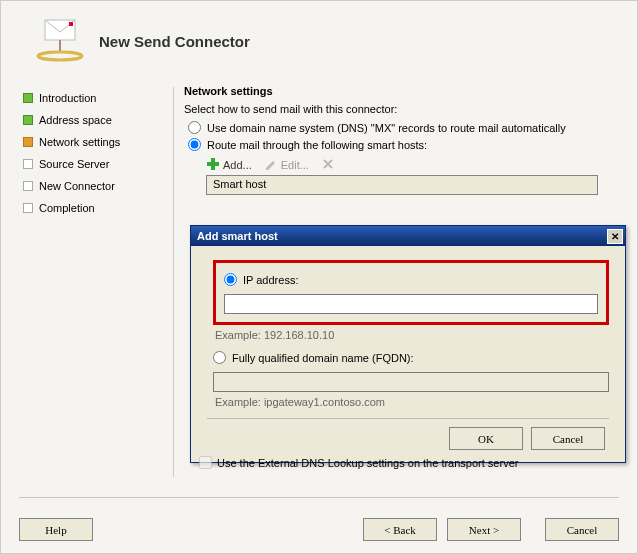  I want to click on radio-smarthost-label: Route mail through the following smart h…, so click(317, 145).